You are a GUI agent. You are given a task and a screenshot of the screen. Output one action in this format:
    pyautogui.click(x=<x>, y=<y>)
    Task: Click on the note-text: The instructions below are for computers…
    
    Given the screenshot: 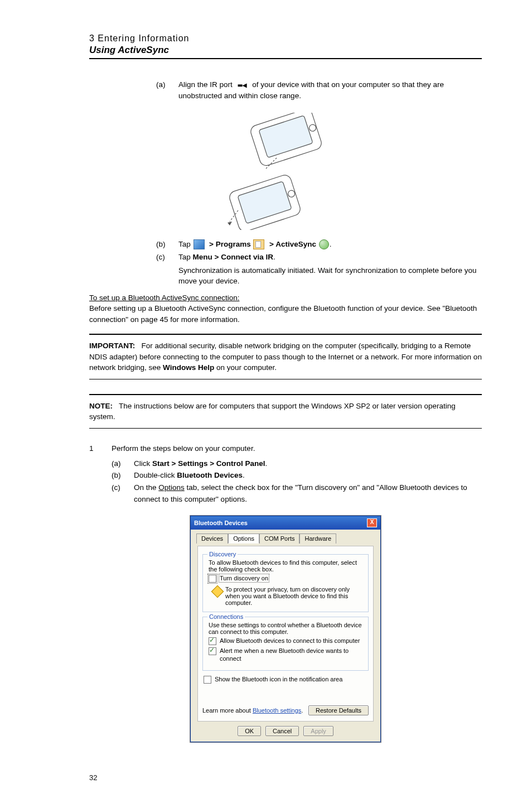 What is the action you would take?
    pyautogui.click(x=272, y=412)
    